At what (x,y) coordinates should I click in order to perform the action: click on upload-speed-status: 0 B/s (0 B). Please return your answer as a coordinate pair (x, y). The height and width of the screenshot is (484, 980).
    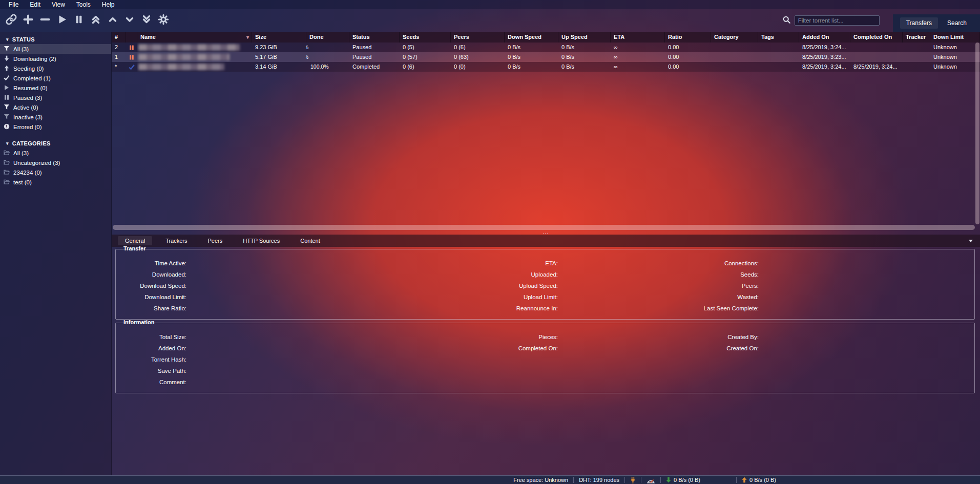
    Looking at the image, I should click on (759, 480).